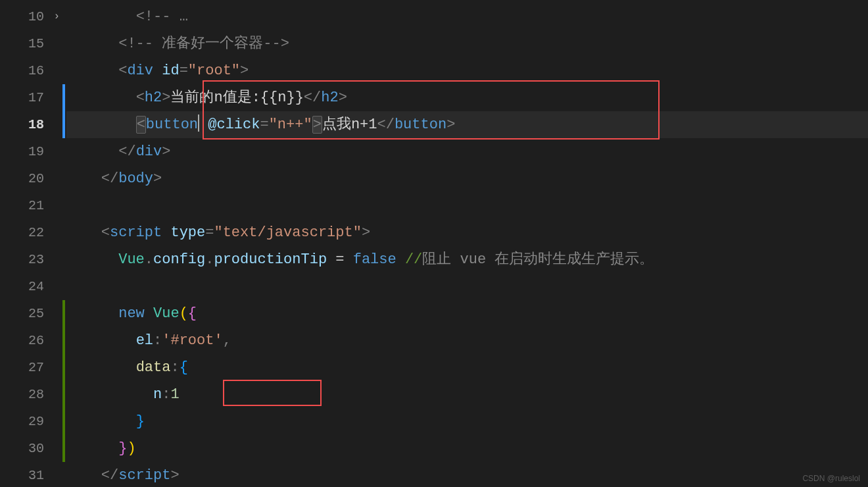 The height and width of the screenshot is (487, 868). What do you see at coordinates (831, 478) in the screenshot?
I see `watermark-text: CSDN @ruleslol` at bounding box center [831, 478].